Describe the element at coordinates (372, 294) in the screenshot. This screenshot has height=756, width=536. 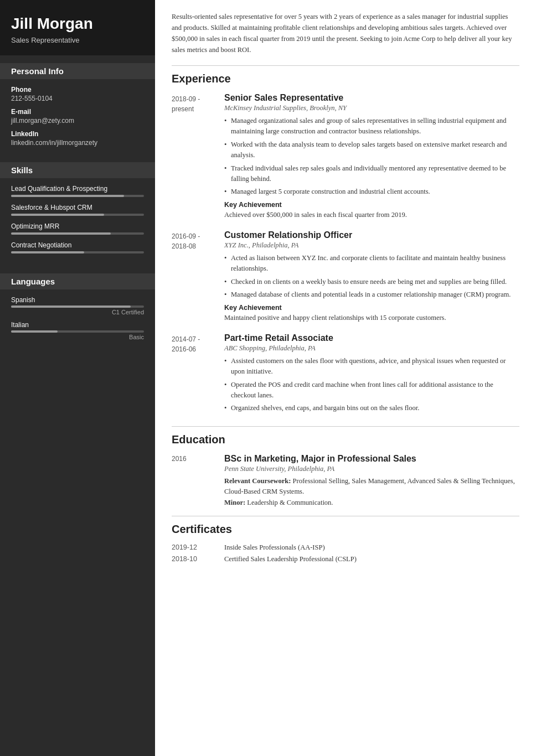
I see `bullet-item: Managed database of clients and potentia…` at that location.